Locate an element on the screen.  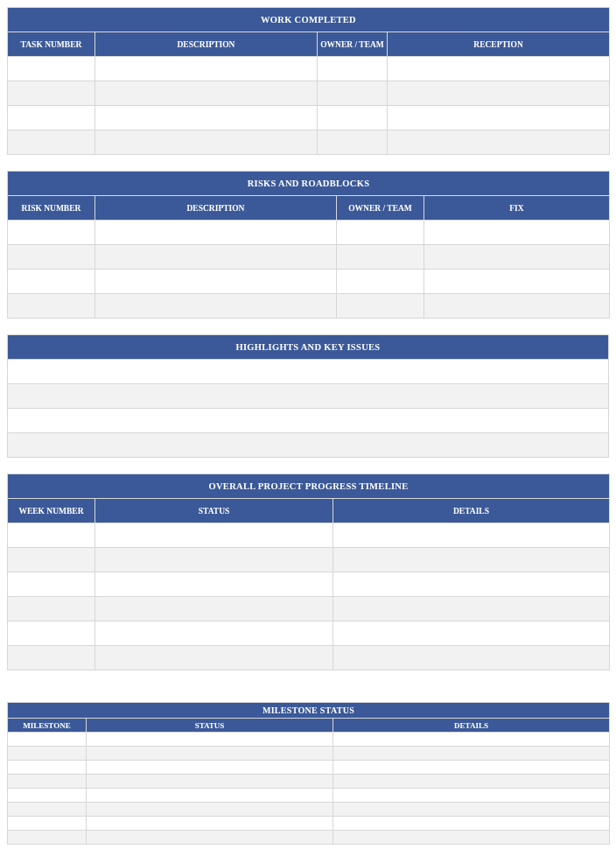
col-header: OWNER / TEAM is located at coordinates (353, 45).